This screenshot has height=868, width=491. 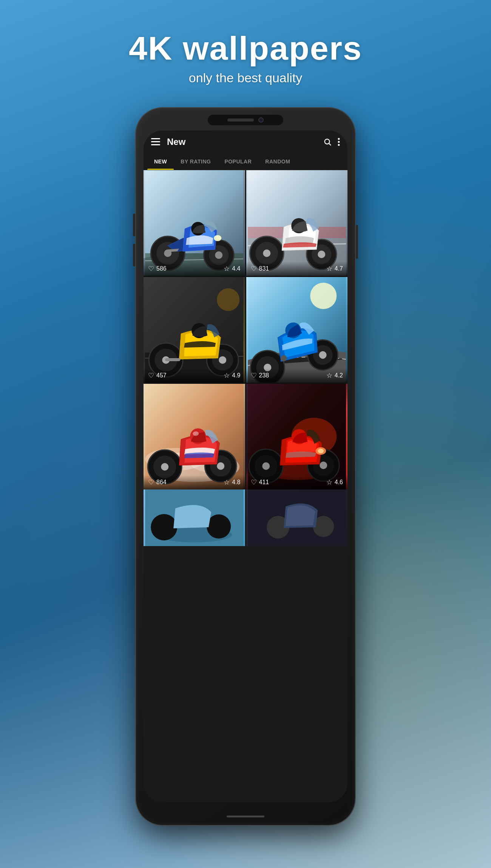 What do you see at coordinates (339, 269) in the screenshot?
I see `rating-2: 4.7` at bounding box center [339, 269].